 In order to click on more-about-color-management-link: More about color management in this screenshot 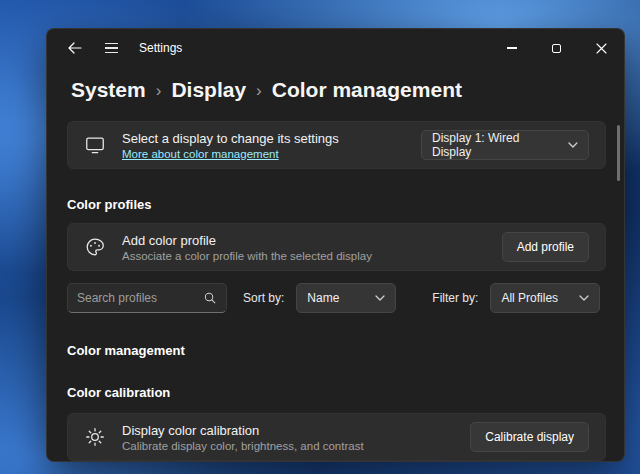, I will do `click(230, 154)`.